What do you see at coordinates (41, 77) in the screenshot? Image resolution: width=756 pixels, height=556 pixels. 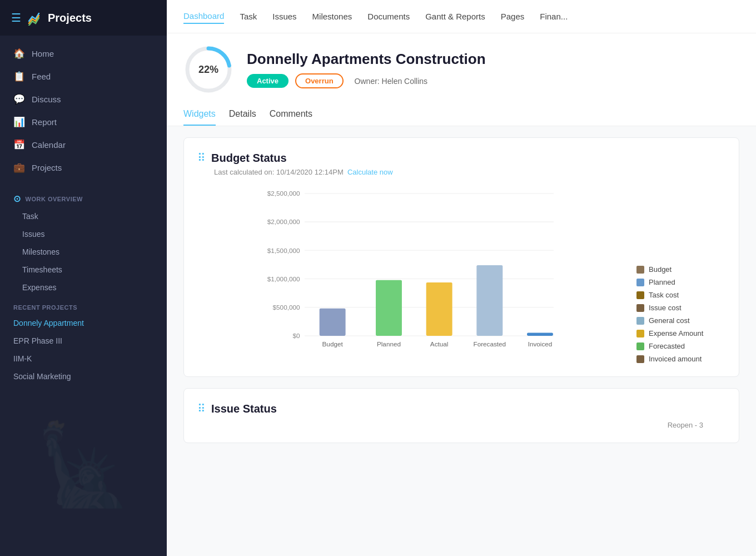 I see `sidebar-item-feed-label: Feed` at bounding box center [41, 77].